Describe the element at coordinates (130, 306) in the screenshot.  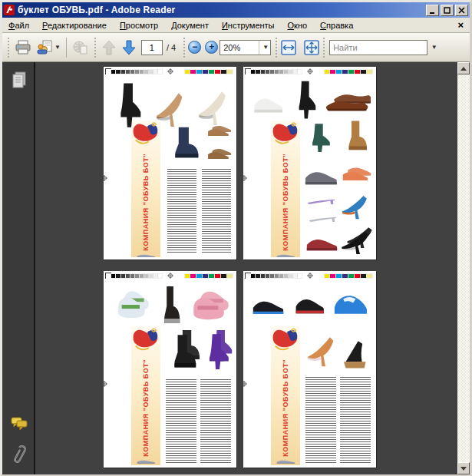
I see `baby-booties` at that location.